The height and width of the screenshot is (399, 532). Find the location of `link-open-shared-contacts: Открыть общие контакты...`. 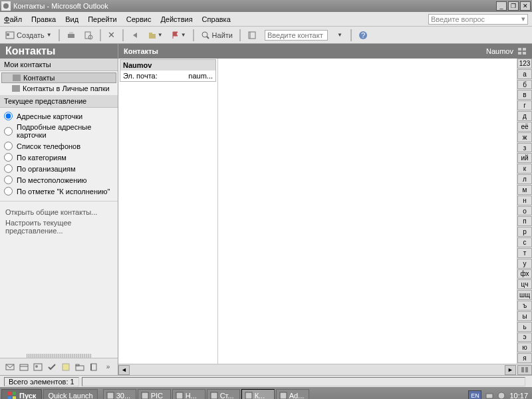

link-open-shared-contacts: Открыть общие контакты... is located at coordinates (59, 212).